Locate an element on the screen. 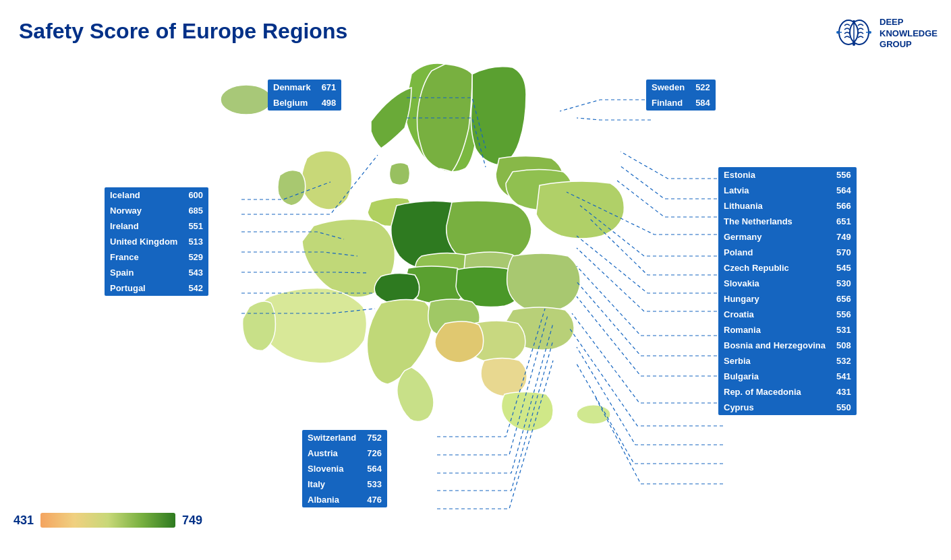 The image size is (951, 560). table-row: Estonia 556 is located at coordinates (788, 175).